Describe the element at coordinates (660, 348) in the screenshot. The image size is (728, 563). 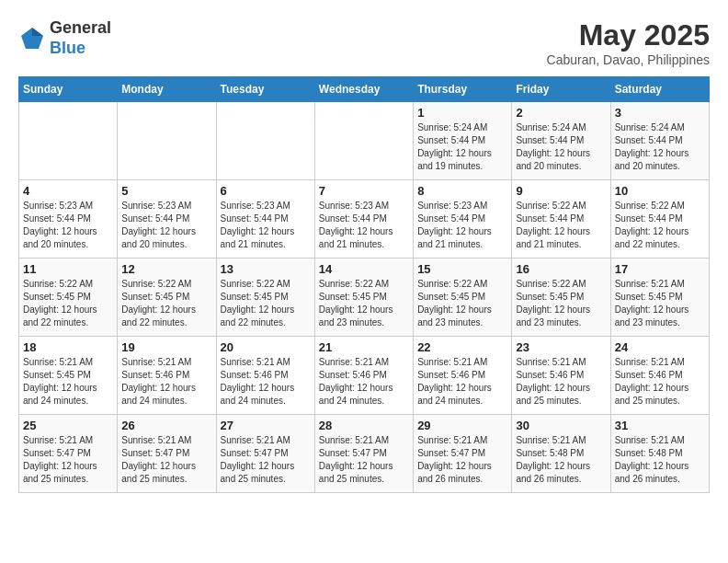
I see `day-number: 24` at that location.